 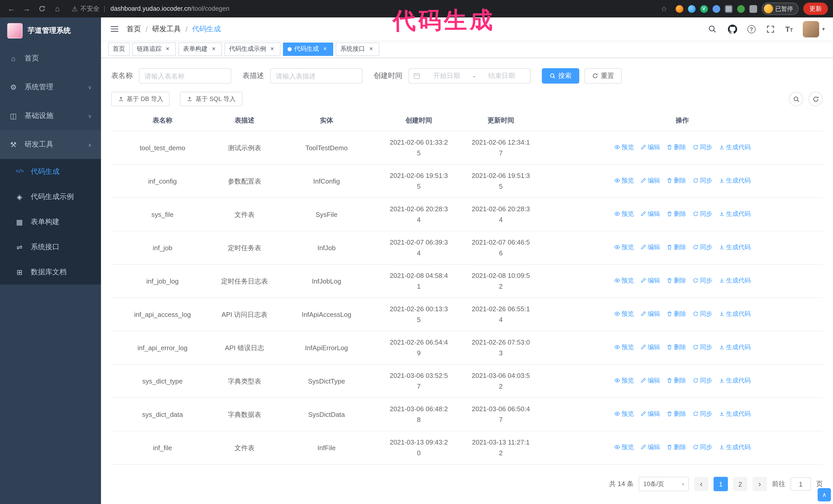 What do you see at coordinates (358, 49) in the screenshot?
I see `tab-系统接口: 系统接口×` at bounding box center [358, 49].